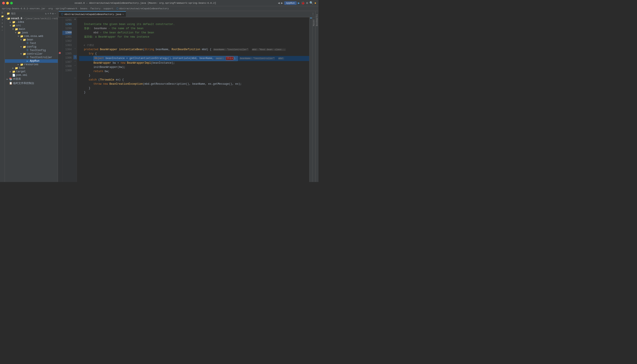  What do you see at coordinates (24, 8) in the screenshot?
I see `breadcrumb-item: spring-beans-6.0.2-sources.jar` at bounding box center [24, 8].